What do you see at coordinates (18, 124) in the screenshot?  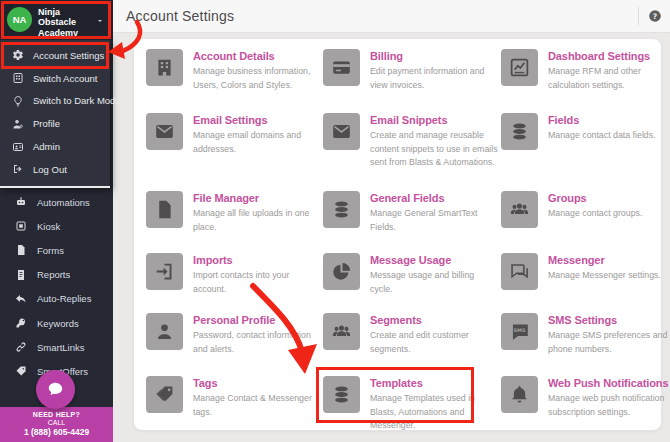 I see `person-gear-icon` at bounding box center [18, 124].